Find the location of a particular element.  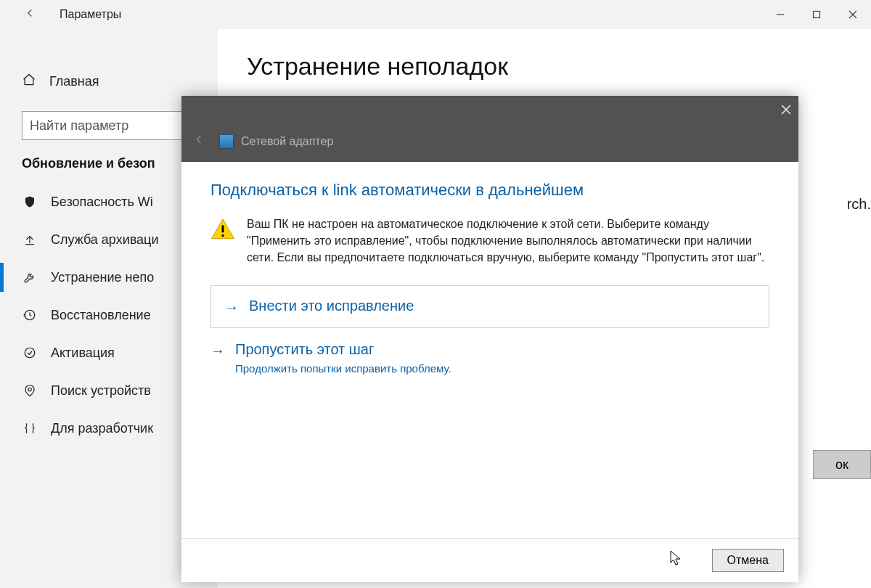

sidebar-item-label: Для разработчик is located at coordinates (102, 428).